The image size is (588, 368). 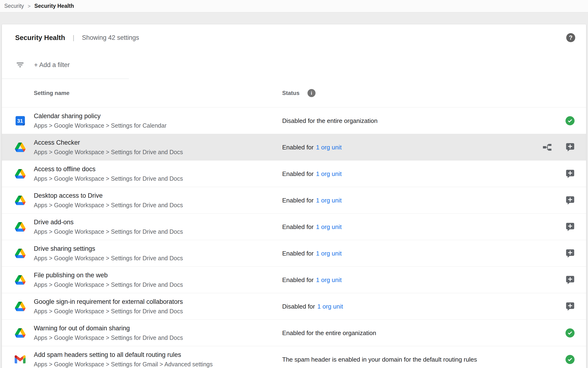 I want to click on card-header: Security Health | Showing 42 settings ?, so click(x=294, y=37).